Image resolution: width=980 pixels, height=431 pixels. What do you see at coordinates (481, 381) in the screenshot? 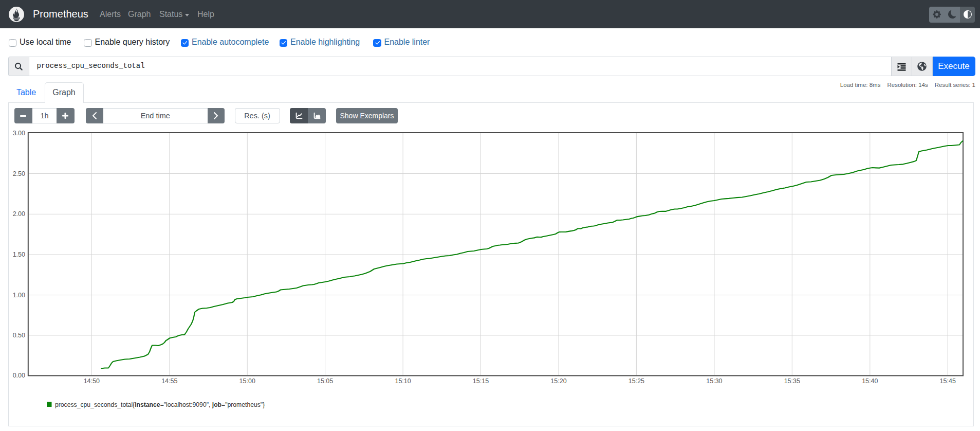
I see `svg-text: 15:15` at bounding box center [481, 381].